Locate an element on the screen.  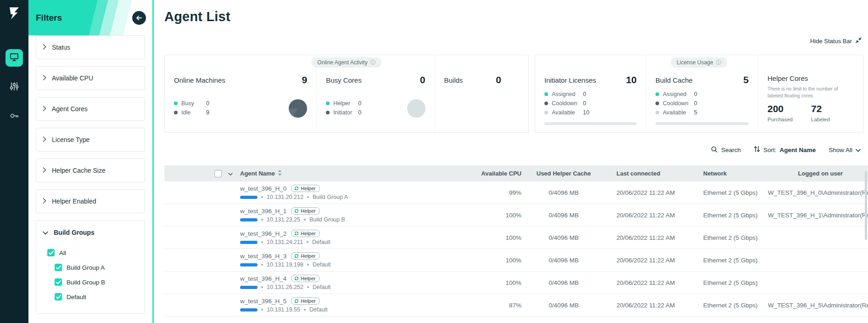
busy-cores-legend: Helper0 Initiator0 is located at coordinates (343, 108).